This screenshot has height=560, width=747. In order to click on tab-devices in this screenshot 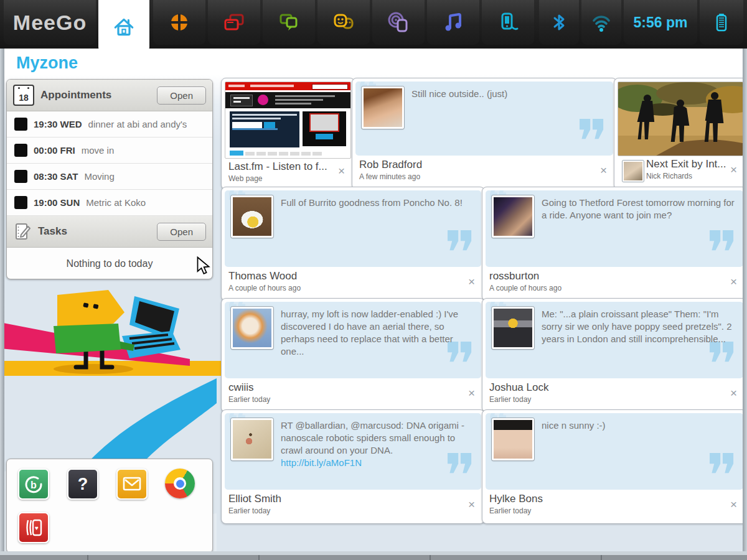, I will do `click(508, 22)`.